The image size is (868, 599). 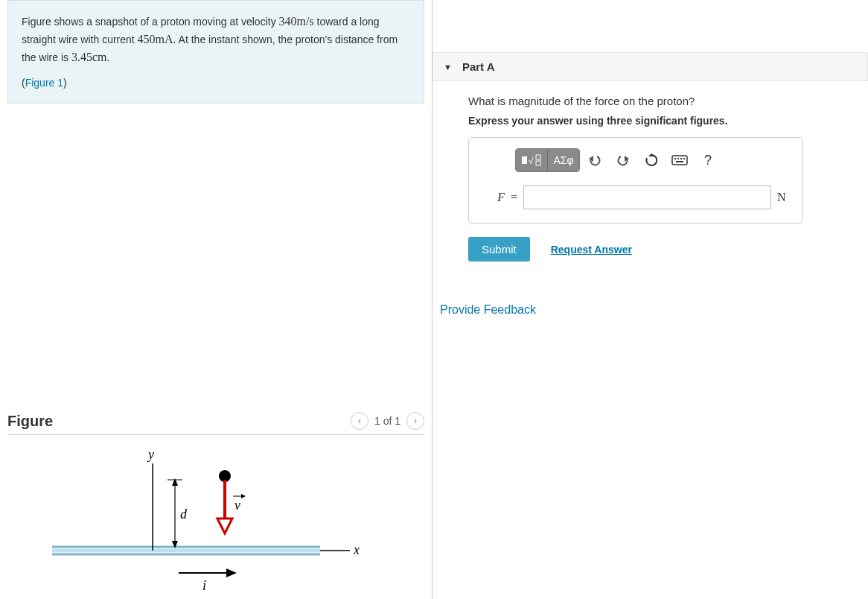 I want to click on equals-sign: =, so click(x=514, y=197).